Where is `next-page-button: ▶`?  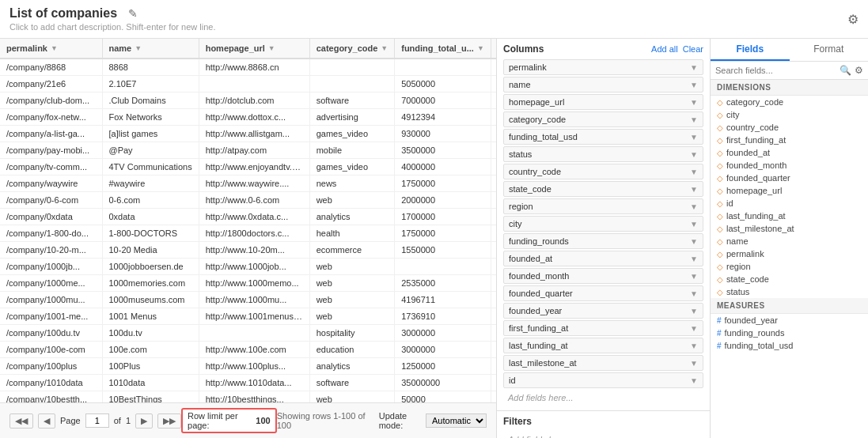
next-page-button: ▶ is located at coordinates (144, 421).